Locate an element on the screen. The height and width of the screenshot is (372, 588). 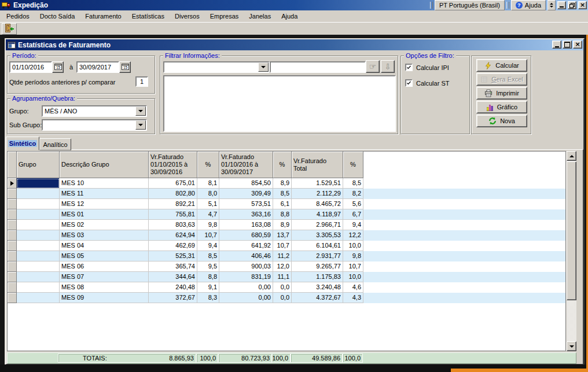
cell: 406,46 is located at coordinates (247, 256).